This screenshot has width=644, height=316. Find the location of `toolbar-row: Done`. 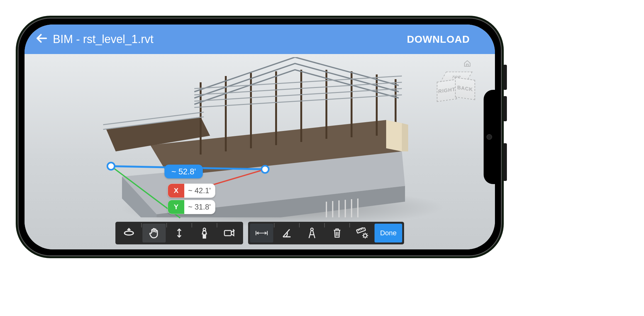

toolbar-row: Done is located at coordinates (260, 233).